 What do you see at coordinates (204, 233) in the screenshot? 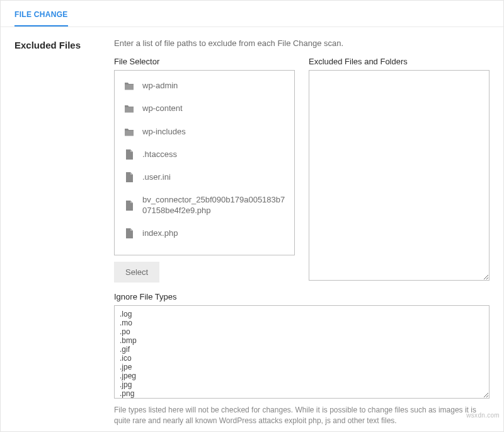
I see `file-item-index-php: index.php` at bounding box center [204, 233].